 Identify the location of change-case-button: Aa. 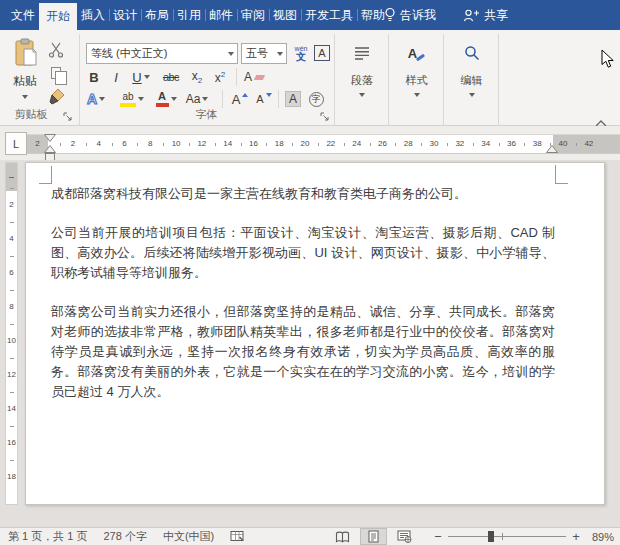
(197, 99).